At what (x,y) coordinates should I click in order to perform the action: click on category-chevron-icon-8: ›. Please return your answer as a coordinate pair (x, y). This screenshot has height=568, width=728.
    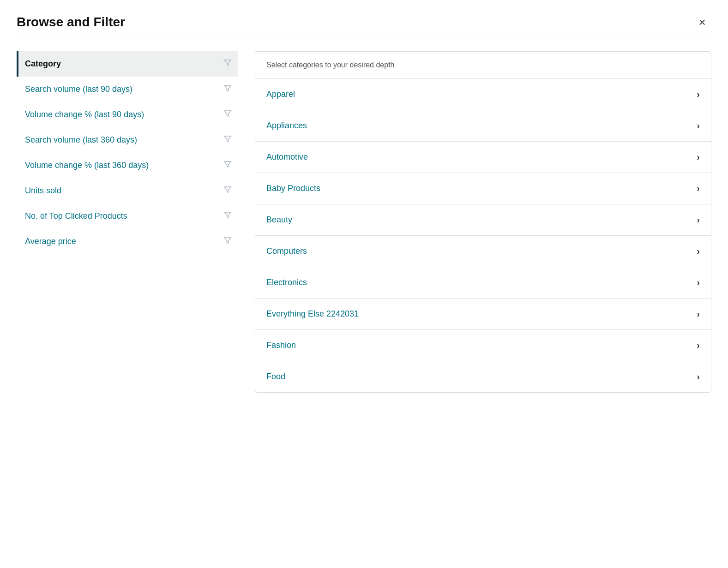
    Looking at the image, I should click on (698, 345).